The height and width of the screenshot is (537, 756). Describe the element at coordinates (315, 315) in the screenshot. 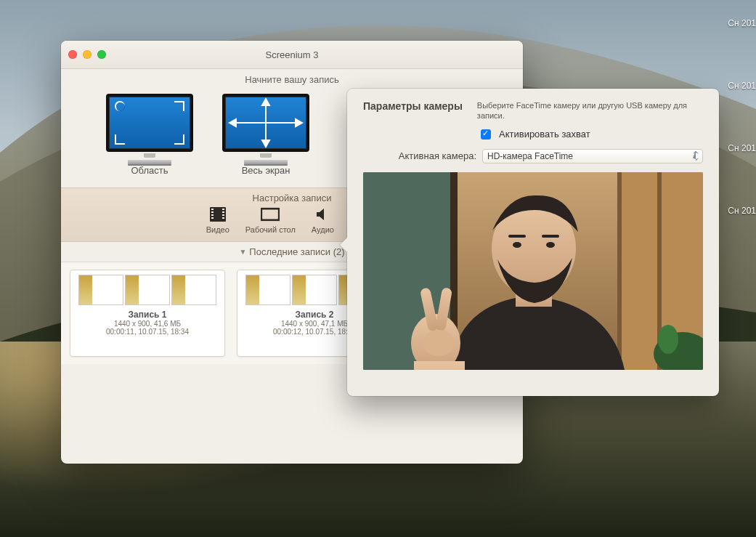

I see `recording-title: Запись 2` at that location.